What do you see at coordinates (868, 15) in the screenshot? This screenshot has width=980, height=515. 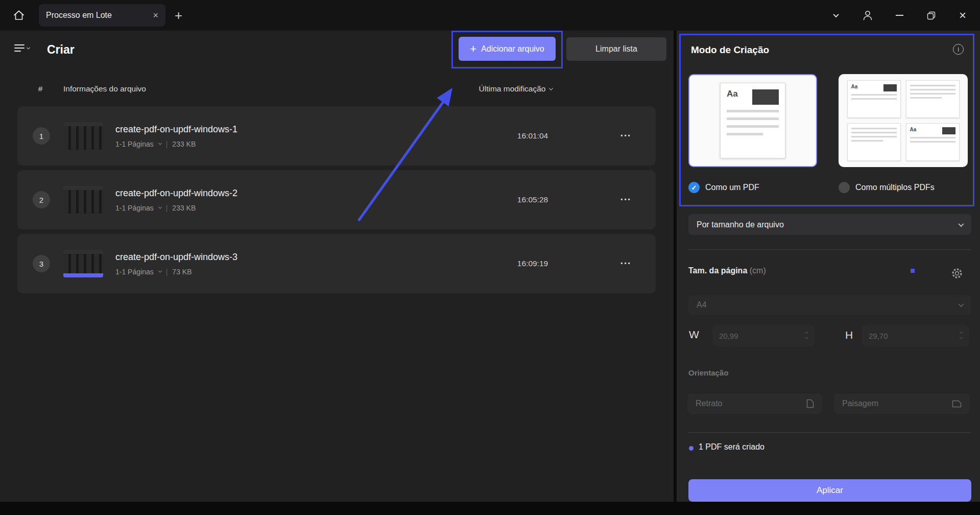 I see `user-icon` at bounding box center [868, 15].